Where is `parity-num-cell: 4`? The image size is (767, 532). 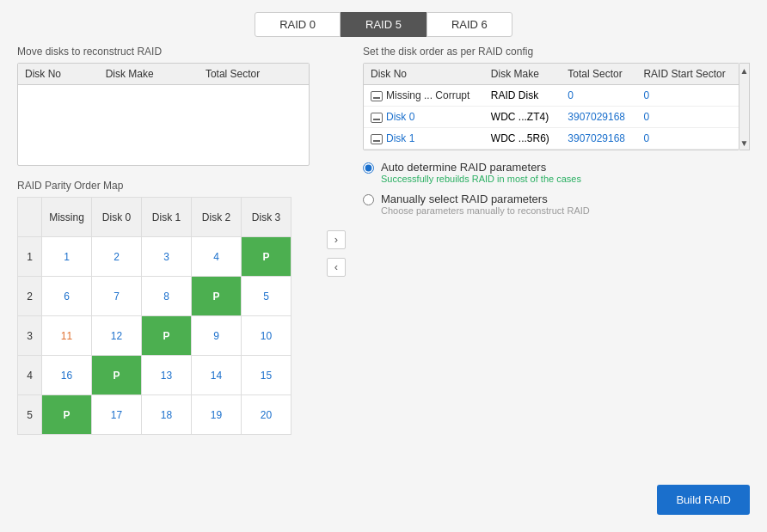
parity-num-cell: 4 is located at coordinates (217, 257).